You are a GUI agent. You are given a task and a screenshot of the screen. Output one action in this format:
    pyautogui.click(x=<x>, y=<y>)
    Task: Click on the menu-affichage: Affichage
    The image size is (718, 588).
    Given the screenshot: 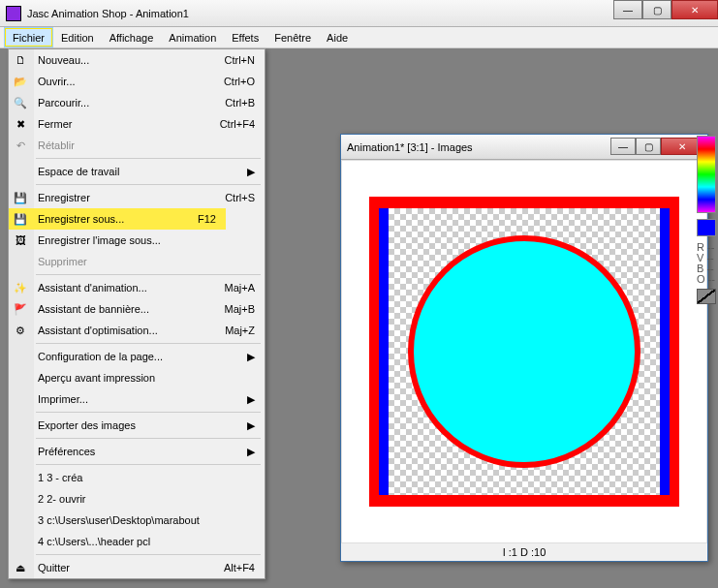 What is the action you would take?
    pyautogui.click(x=132, y=37)
    